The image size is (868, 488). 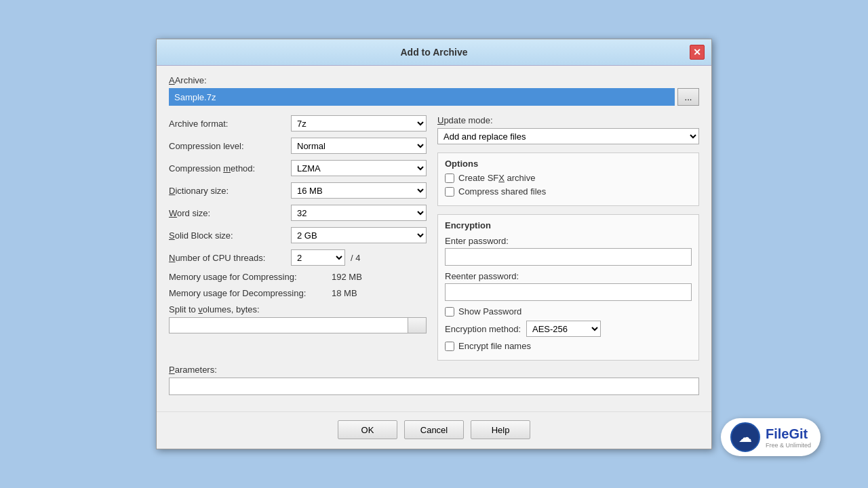 I want to click on help-button: Help, so click(x=500, y=430).